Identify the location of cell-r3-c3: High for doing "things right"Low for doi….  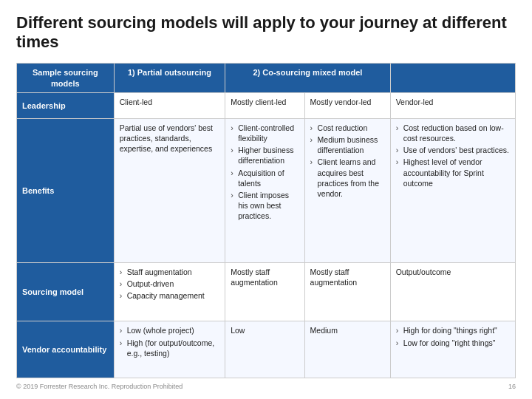
(452, 350).